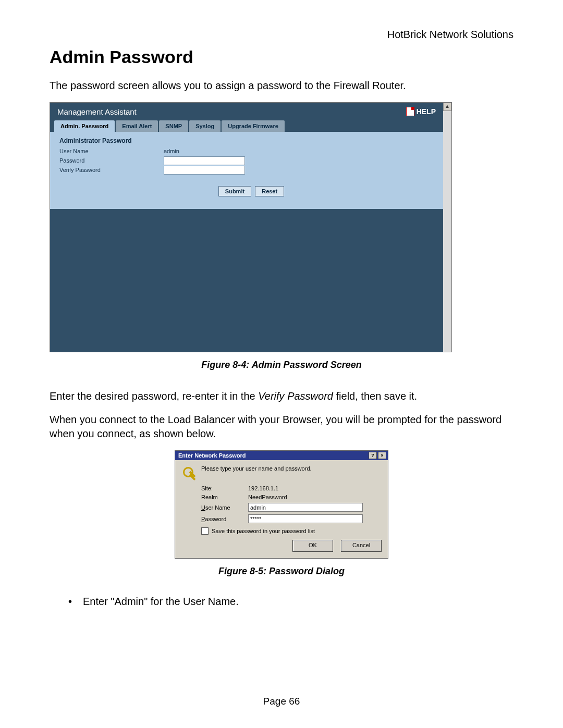  Describe the element at coordinates (282, 701) in the screenshot. I see `page-number: Page 66` at that location.